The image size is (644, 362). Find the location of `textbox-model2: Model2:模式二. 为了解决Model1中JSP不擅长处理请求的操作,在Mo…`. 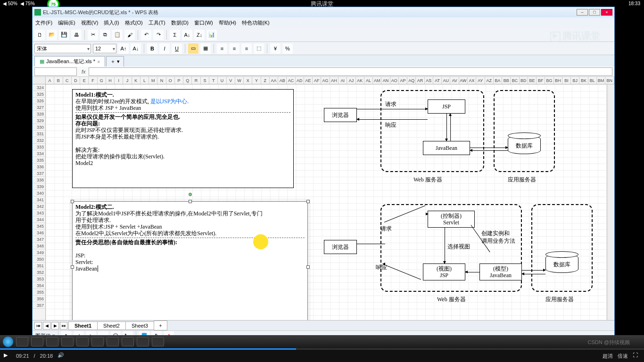

textbox-model2: Model2:模式二. 为了解决Model1中JSP不擅长处理请求的操作,在Mo… is located at coordinates (190, 267).